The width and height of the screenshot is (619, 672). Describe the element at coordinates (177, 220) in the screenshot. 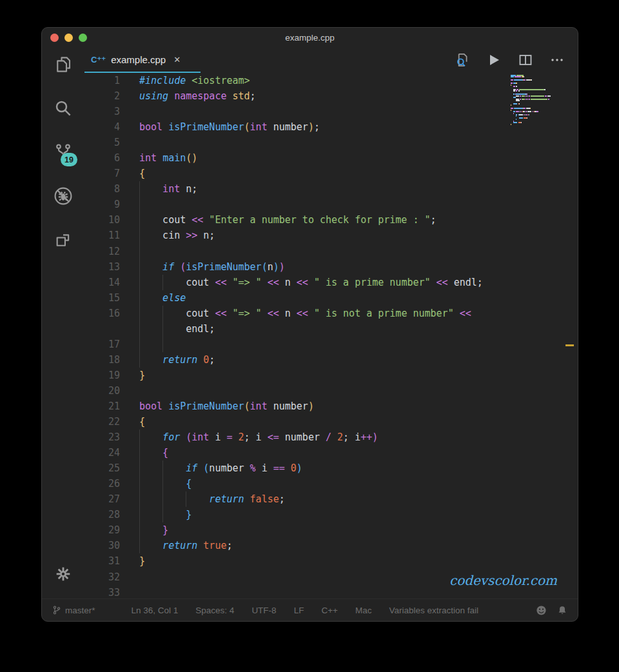

I see `code-token: cout` at that location.